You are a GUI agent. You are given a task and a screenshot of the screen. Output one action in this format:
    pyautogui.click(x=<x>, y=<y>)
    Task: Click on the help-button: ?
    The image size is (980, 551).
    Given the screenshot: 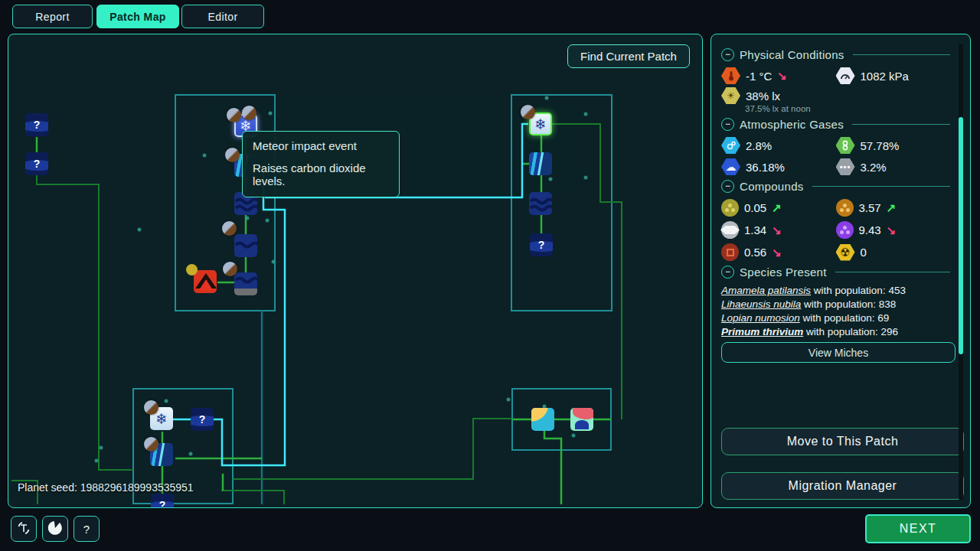 What is the action you would take?
    pyautogui.click(x=87, y=529)
    